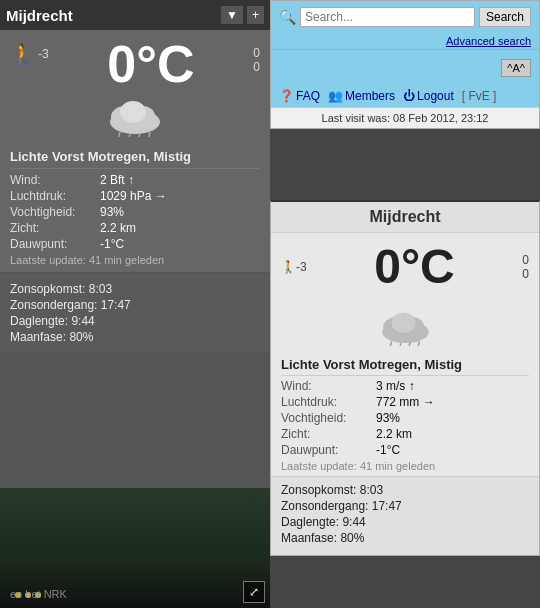 The height and width of the screenshot is (608, 540). Describe the element at coordinates (405, 41) in the screenshot. I see `advanced-search-link: Advanced search` at that location.